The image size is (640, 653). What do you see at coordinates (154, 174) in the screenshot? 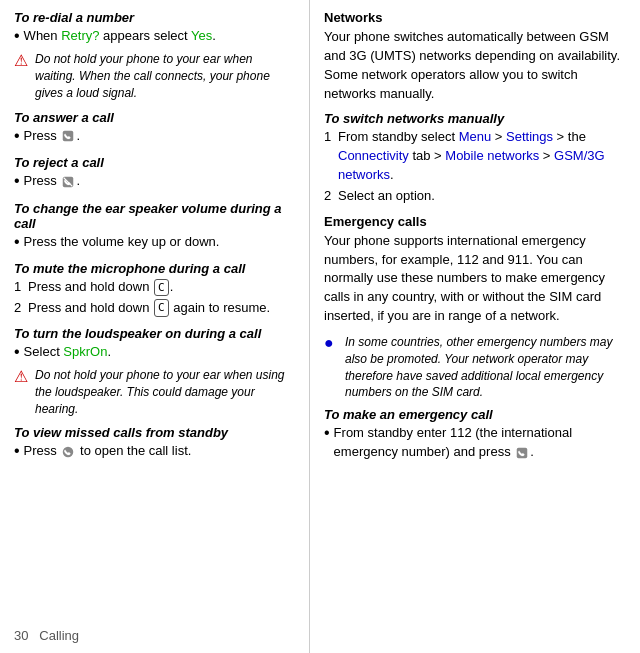
I see `section-reject: To reject a call • Press .` at bounding box center [154, 174].